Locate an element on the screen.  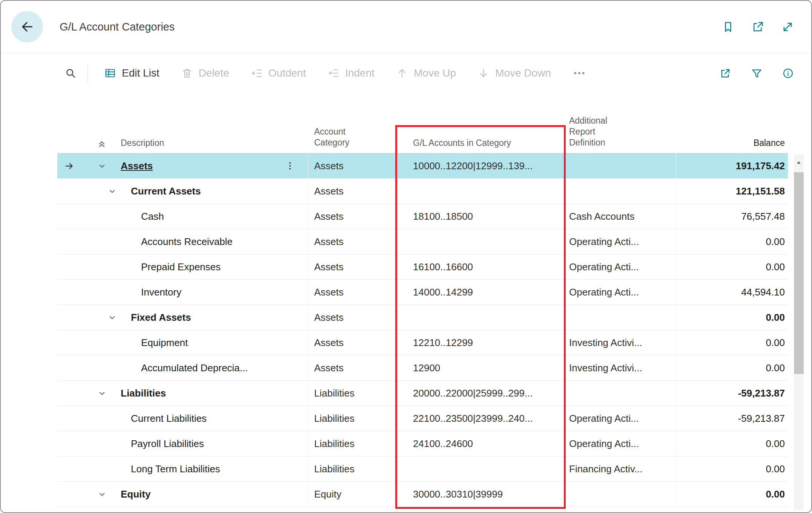
gl-accounts-cell: 22100..23500|23999..240... is located at coordinates (480, 418).